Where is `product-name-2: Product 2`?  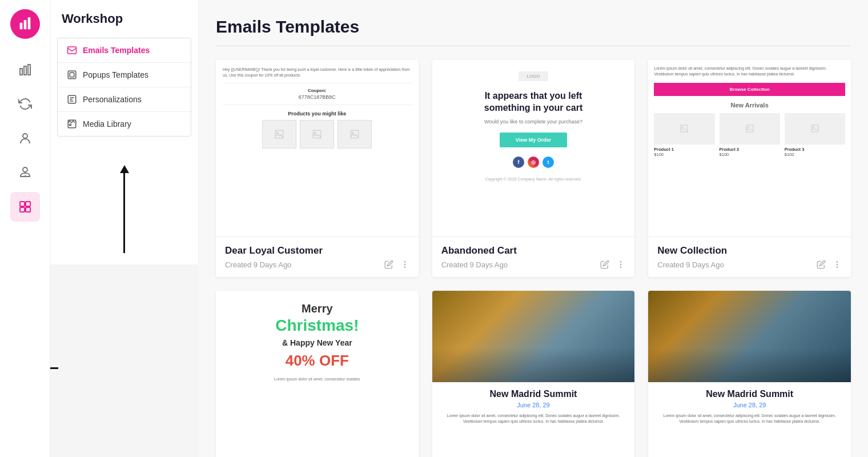 product-name-2: Product 2 is located at coordinates (750, 150).